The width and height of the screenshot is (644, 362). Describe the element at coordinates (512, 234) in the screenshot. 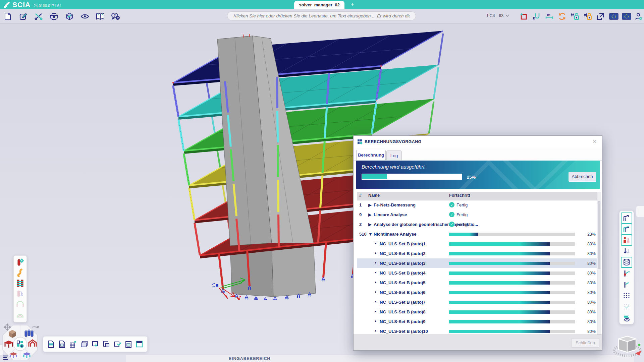

I see `row-progress-bar` at that location.